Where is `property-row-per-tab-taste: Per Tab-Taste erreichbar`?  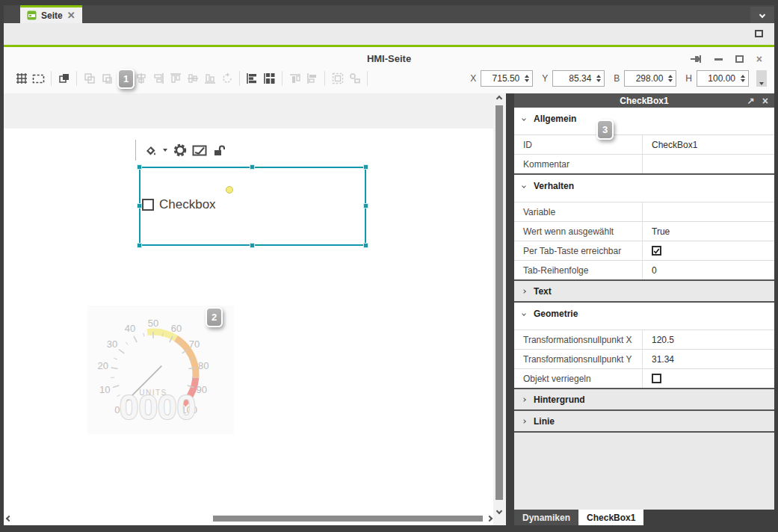
property-row-per-tab-taste: Per Tab-Taste erreichbar is located at coordinates (644, 250).